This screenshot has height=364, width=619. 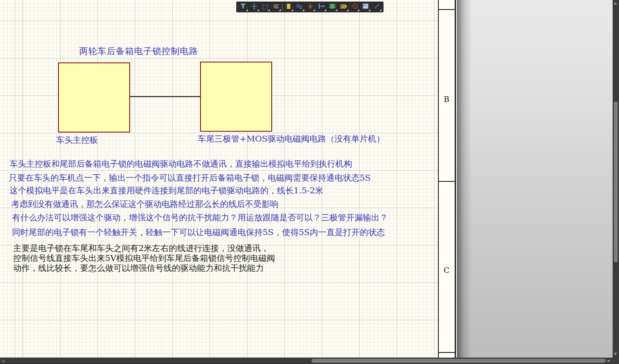 I want to click on block-tail-driver, so click(x=236, y=97).